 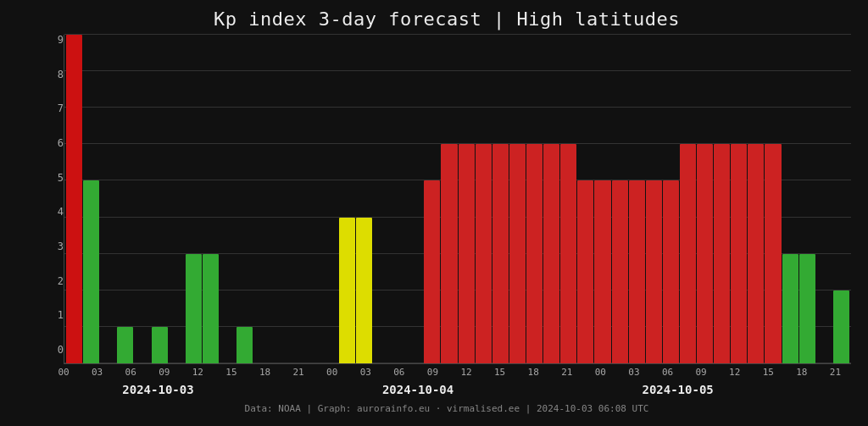 I want to click on date-label: 2024-10-03, so click(x=158, y=390).